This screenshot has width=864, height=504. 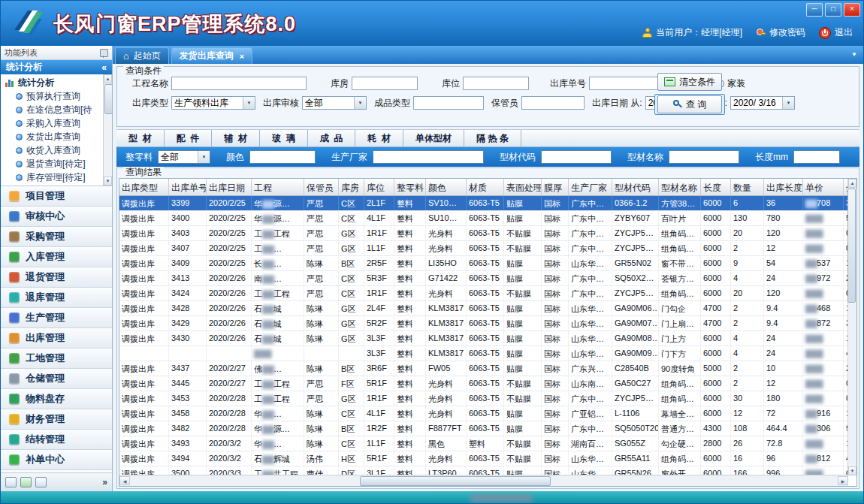 What do you see at coordinates (125, 481) in the screenshot?
I see `scroll-left-icon: ◀` at bounding box center [125, 481].